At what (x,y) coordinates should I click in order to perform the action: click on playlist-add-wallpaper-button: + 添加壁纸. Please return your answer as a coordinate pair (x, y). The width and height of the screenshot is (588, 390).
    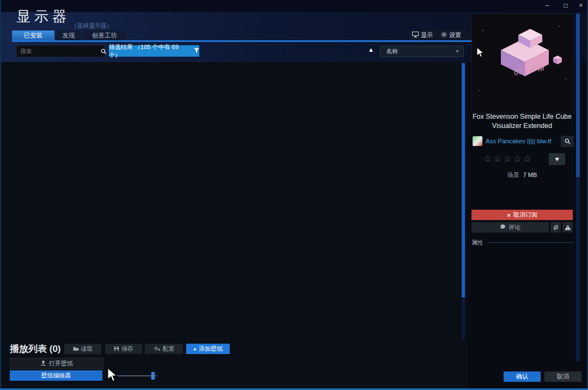
    Looking at the image, I should click on (208, 349).